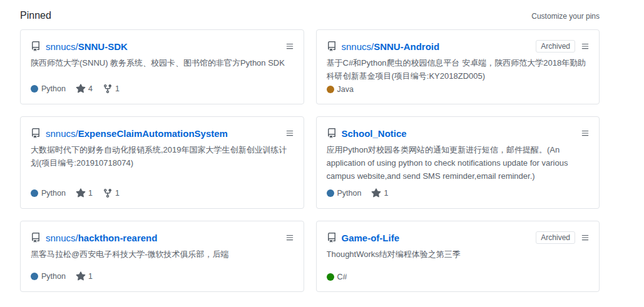  Describe the element at coordinates (458, 163) in the screenshot. I see `repo-description: 应用Python对校园各类网站的通知更新进行短信，邮件提醒。(An applic…` at that location.